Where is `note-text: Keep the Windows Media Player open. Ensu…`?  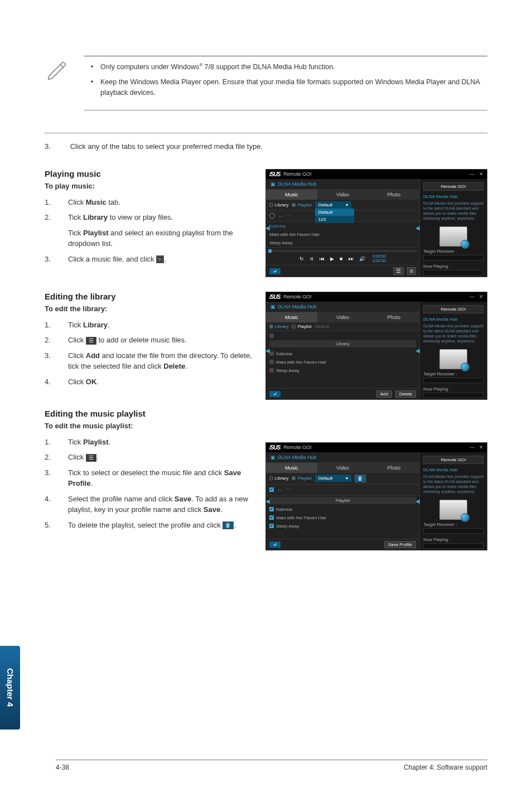
note-text: Keep the Windows Media Player open. Ensu… is located at coordinates (294, 88).